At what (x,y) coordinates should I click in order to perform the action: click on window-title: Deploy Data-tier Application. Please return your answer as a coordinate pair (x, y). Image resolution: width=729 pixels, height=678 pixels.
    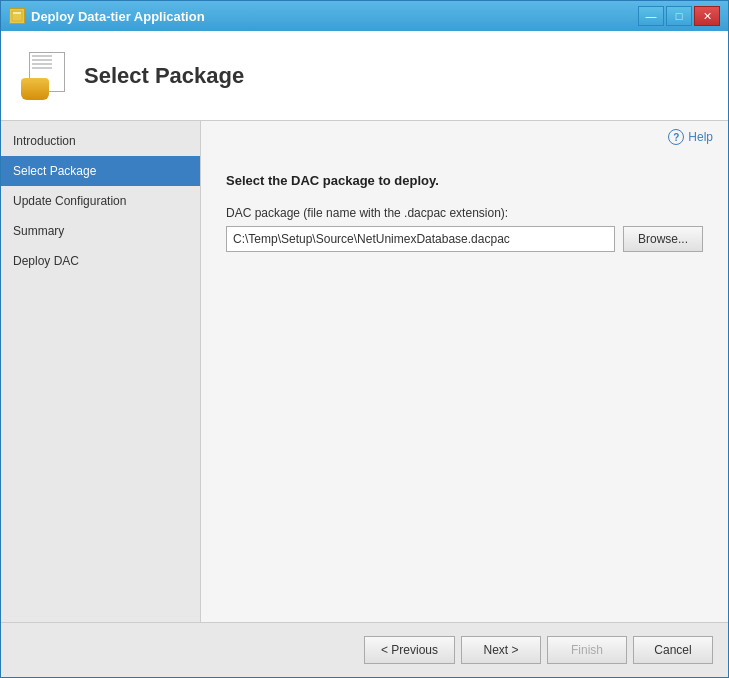
    Looking at the image, I should click on (118, 16).